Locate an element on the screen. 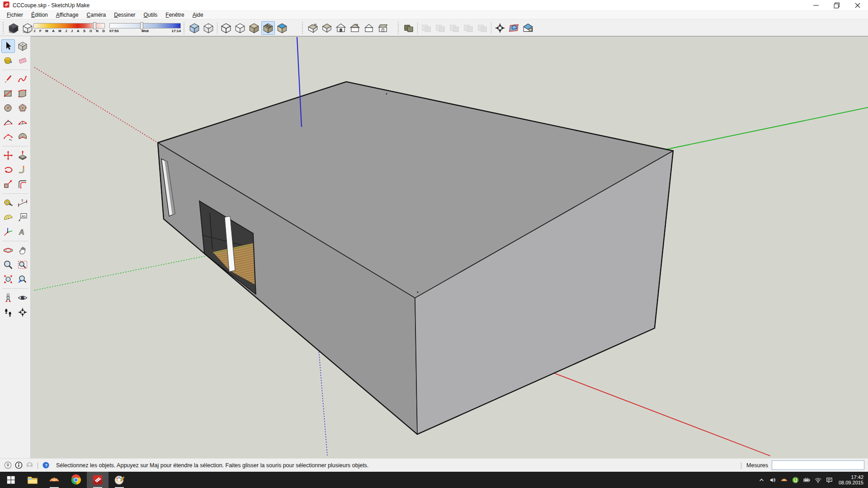  shadow-time-slider: 07:53Midi17:14 is located at coordinates (145, 28).